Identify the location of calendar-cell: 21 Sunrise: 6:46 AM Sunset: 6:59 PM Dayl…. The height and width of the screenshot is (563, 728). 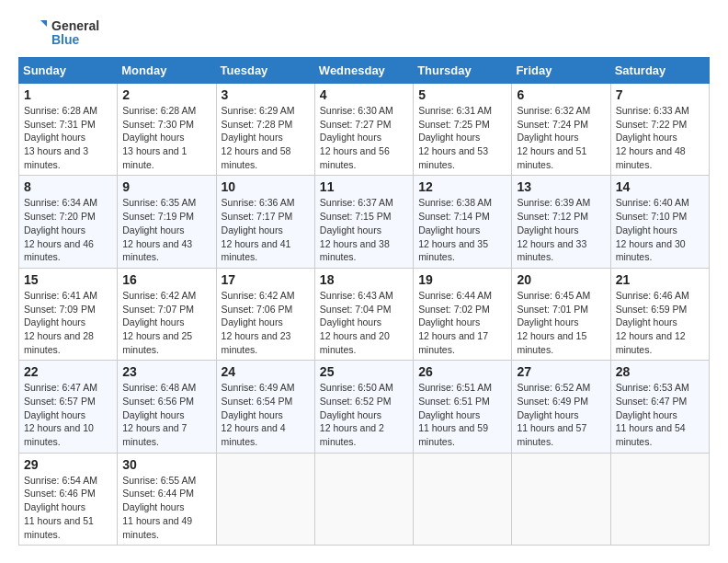
(660, 314).